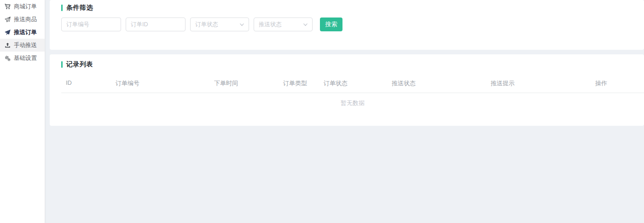 This screenshot has height=223, width=644. What do you see at coordinates (80, 8) in the screenshot?
I see `filter-title-text: 条件筛选` at bounding box center [80, 8].